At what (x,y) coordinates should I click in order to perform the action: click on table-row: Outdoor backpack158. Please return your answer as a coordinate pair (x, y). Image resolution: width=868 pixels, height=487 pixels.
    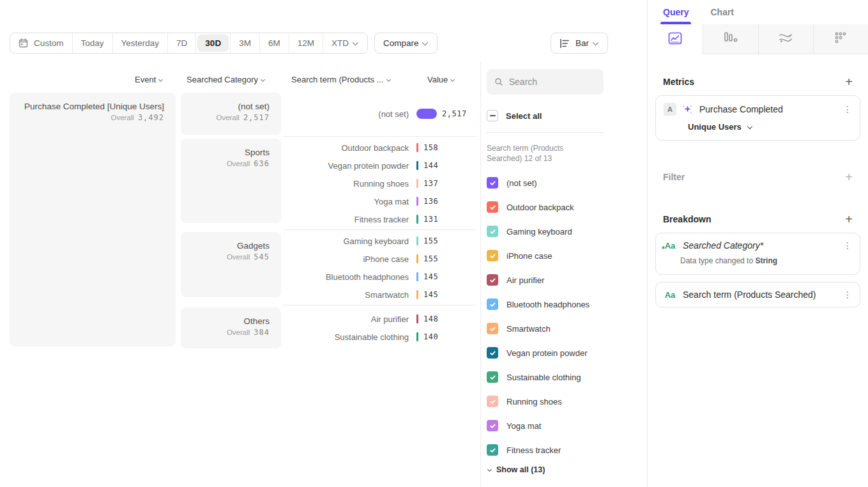
    Looking at the image, I should click on (381, 148).